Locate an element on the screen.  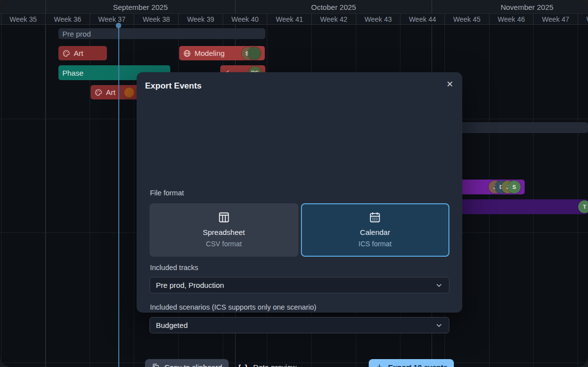
month-header: October 2025 is located at coordinates (334, 7).